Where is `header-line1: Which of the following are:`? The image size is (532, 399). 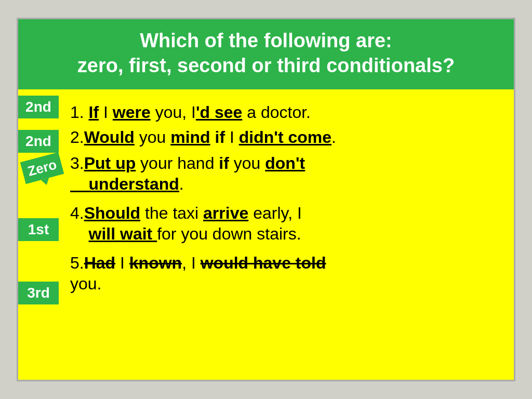
header-line1: Which of the following are: is located at coordinates (266, 41).